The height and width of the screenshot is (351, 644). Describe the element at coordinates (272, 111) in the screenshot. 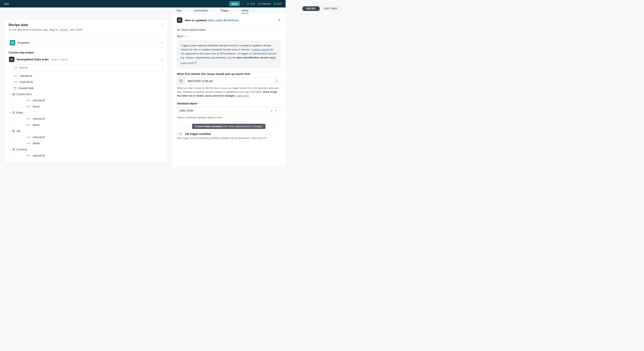

I see `clear-button` at that location.